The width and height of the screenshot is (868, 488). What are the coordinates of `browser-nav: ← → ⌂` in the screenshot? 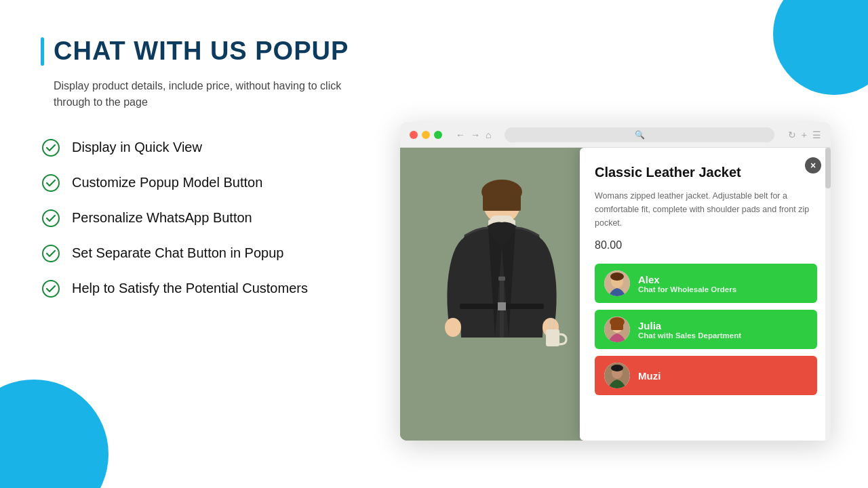 It's located at (473, 135).